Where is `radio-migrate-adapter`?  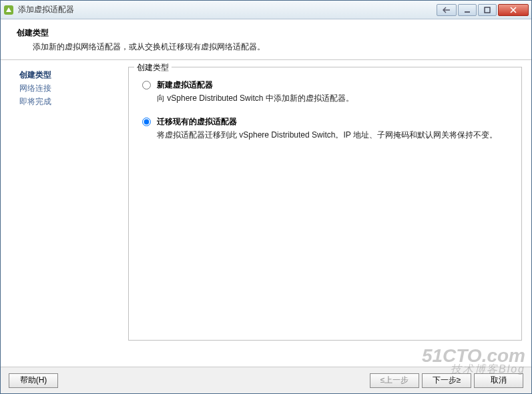
radio-migrate-adapter is located at coordinates (147, 122).